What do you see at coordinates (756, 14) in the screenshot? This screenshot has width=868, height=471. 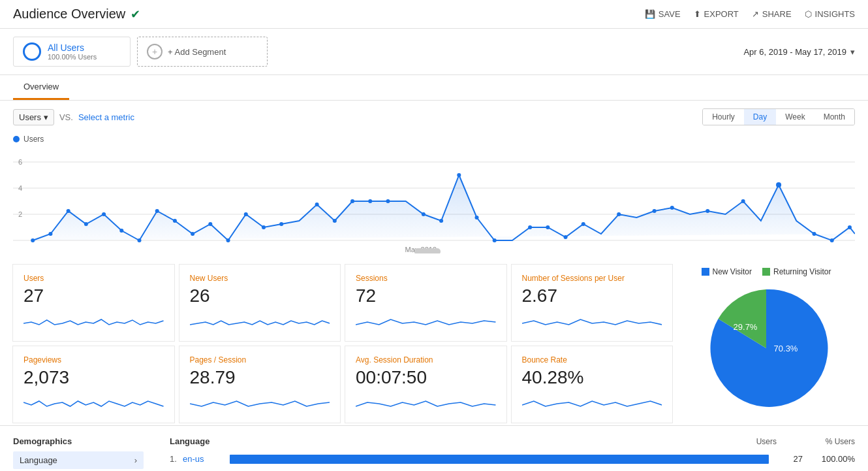 I see `share-icon: ↗` at bounding box center [756, 14].